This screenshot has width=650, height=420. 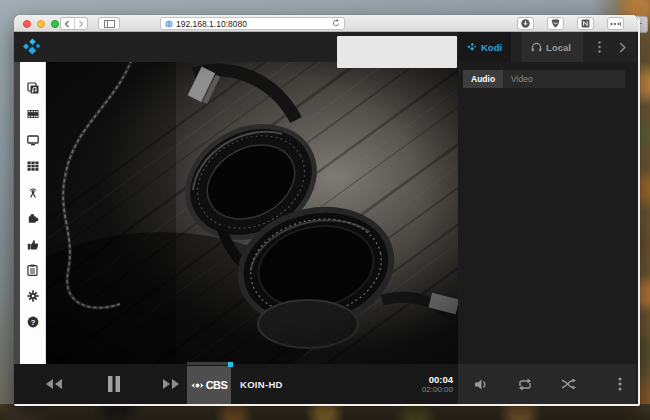 I want to click on zoom-button, so click(x=55, y=24).